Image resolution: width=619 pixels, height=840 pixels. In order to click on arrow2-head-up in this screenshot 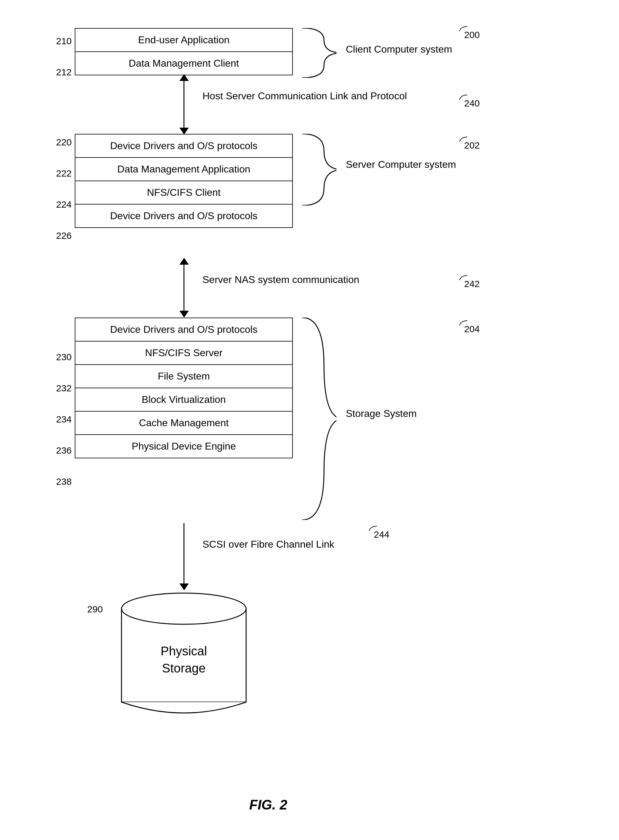, I will do `click(184, 261)`.